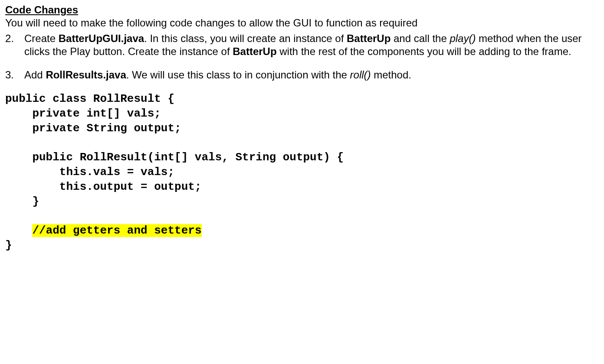  Describe the element at coordinates (42, 38) in the screenshot. I see `txt: Create` at that location.